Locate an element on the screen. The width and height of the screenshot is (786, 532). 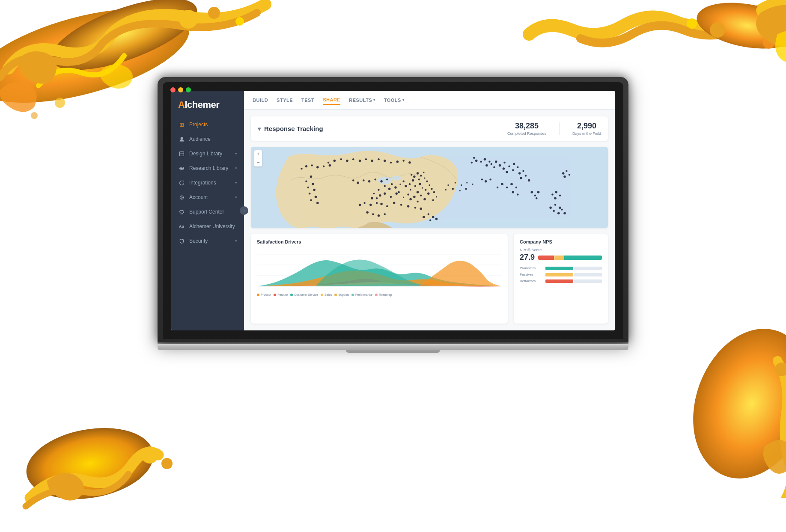
sidebar-item-security: Security ▾ is located at coordinates (208, 241).